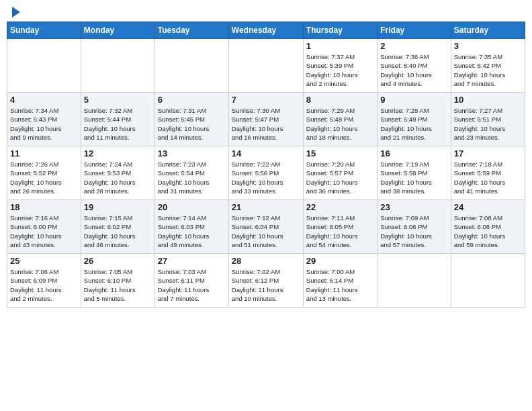 Image resolution: width=532 pixels, height=411 pixels. I want to click on calendar-cell: 4Sunrise: 7:34 AMSunset: 5:43 PMDaylight…, so click(44, 120).